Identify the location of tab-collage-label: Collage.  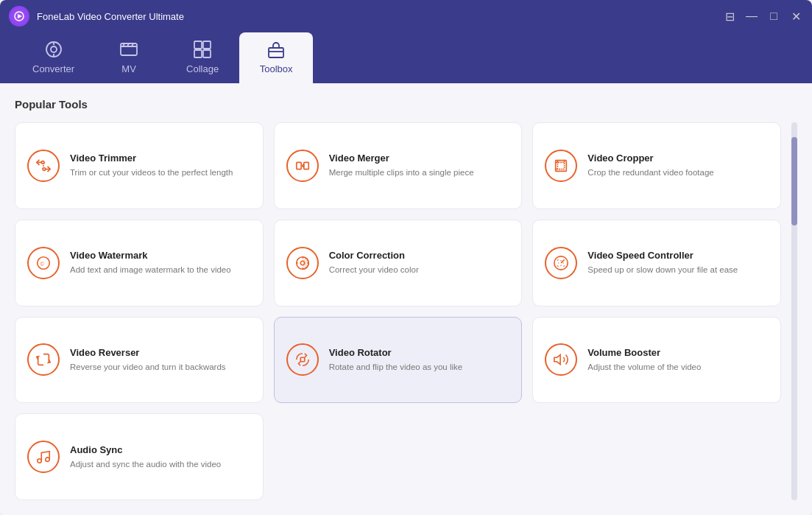
(202, 69).